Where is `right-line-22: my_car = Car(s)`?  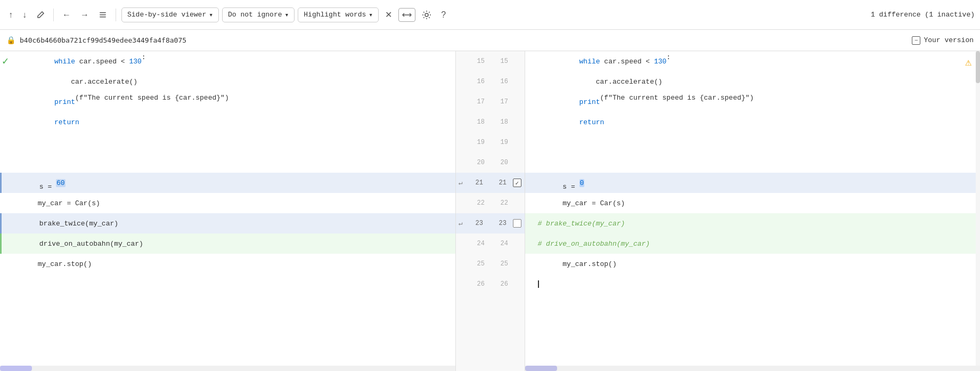
right-line-22: my_car = Car(s) is located at coordinates (753, 203).